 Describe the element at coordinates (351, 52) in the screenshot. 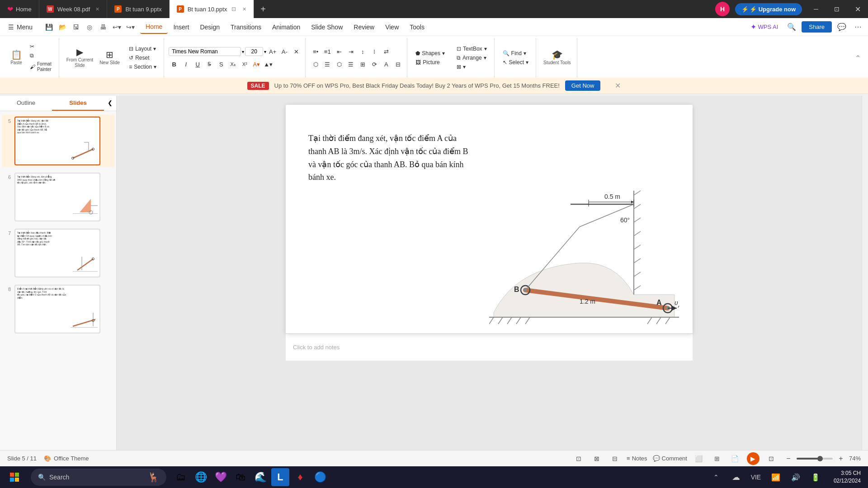

I see `increase-indent-button: ⇥` at that location.